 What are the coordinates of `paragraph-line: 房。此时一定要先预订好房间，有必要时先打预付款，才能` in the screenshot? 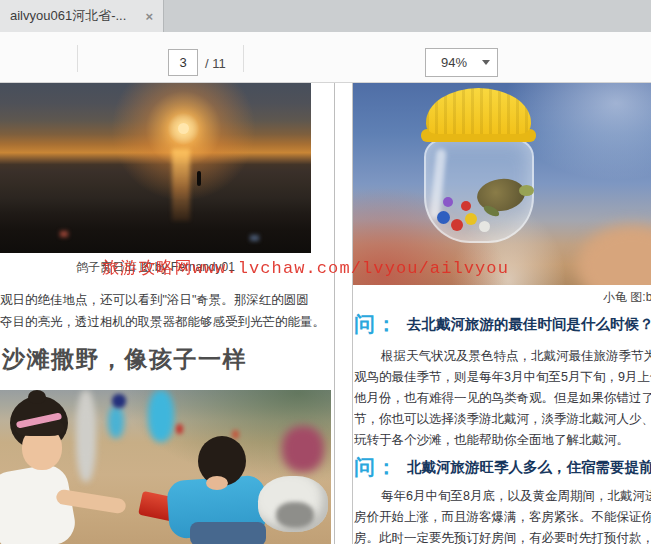 It's located at (502, 536).